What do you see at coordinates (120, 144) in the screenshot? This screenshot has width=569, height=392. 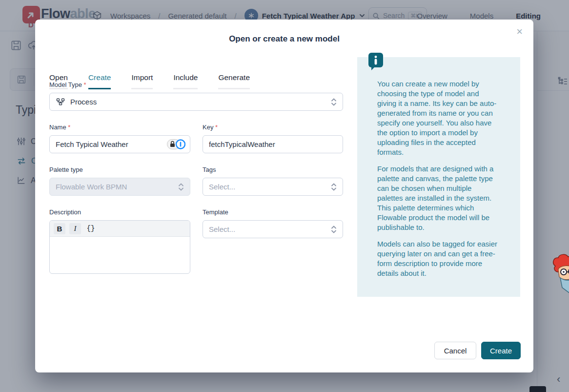 I see `name-field-wrap` at bounding box center [120, 144].